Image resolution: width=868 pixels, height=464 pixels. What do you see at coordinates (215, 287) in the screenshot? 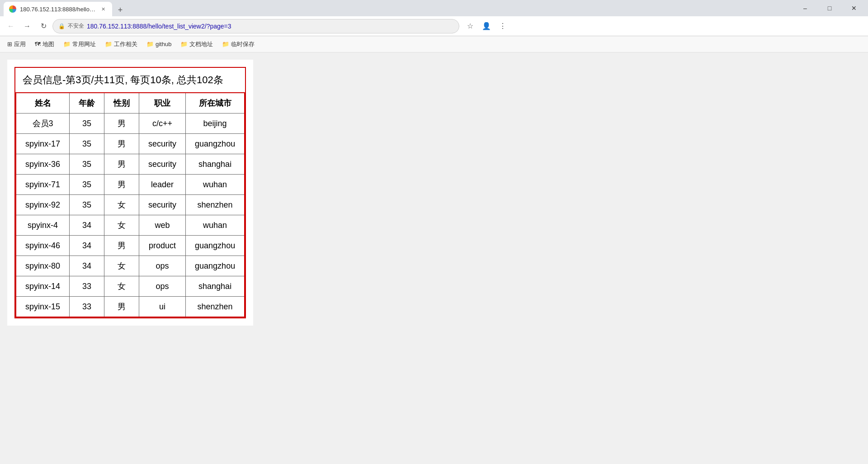
I see `cell-city-8: shanghai` at bounding box center [215, 287].